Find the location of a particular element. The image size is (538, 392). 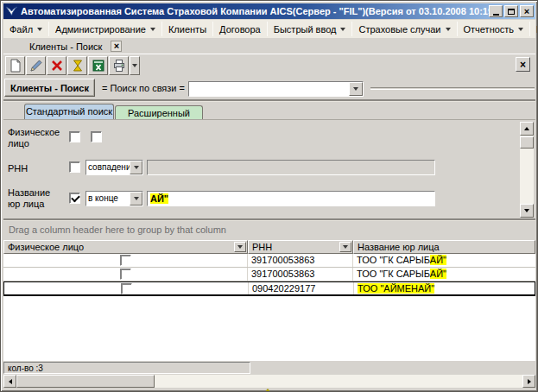

rnn-label: РНН is located at coordinates (36, 169).